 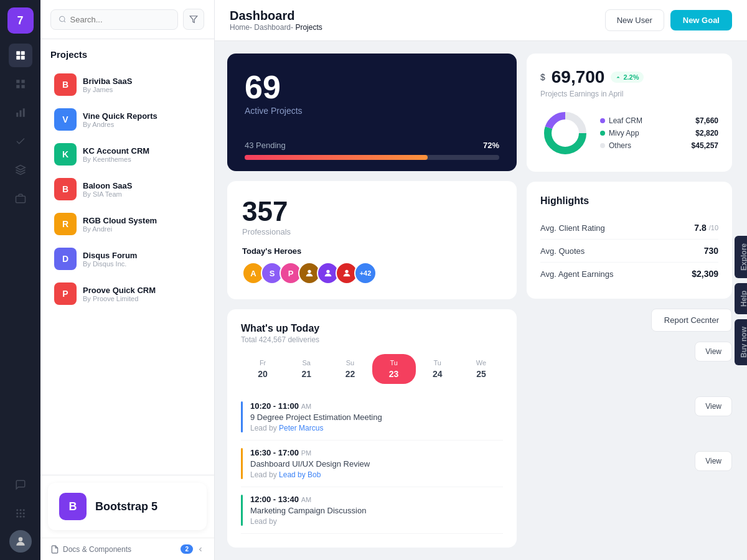 What do you see at coordinates (120, 20) in the screenshot?
I see `search-input` at bounding box center [120, 20].